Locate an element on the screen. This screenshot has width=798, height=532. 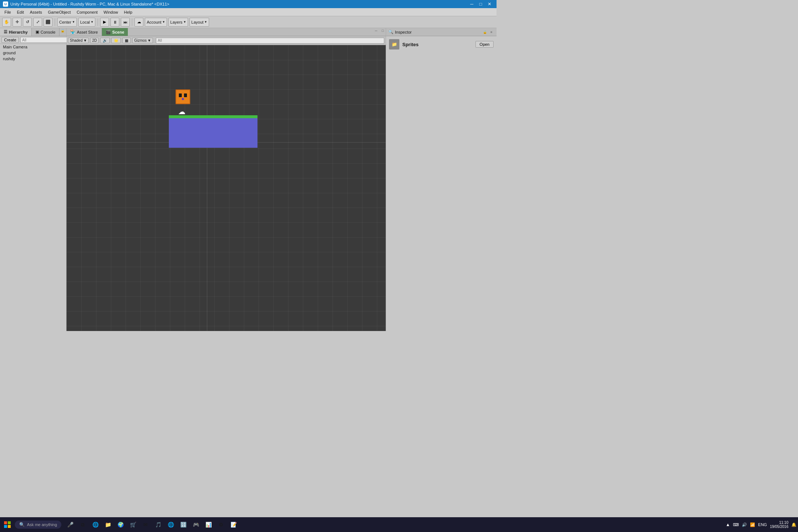
char-eye-left is located at coordinates (180, 95).